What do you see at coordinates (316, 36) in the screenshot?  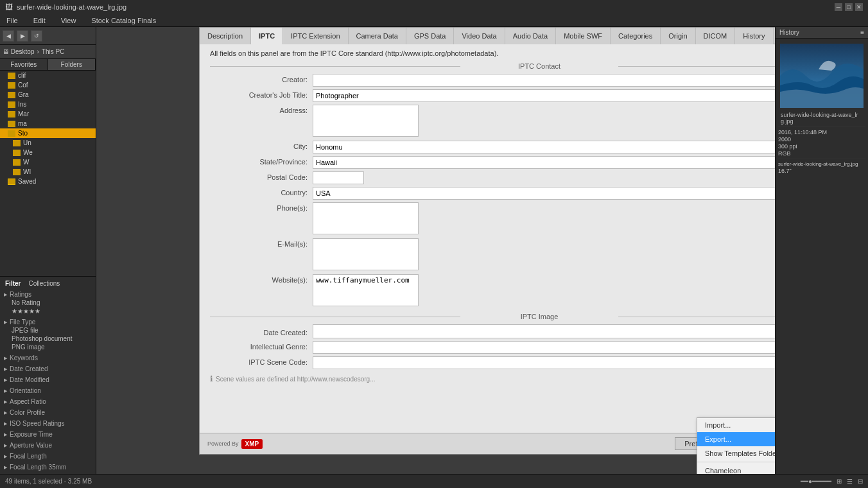 I see `tab-iptc-extension: IPTC Extension` at bounding box center [316, 36].